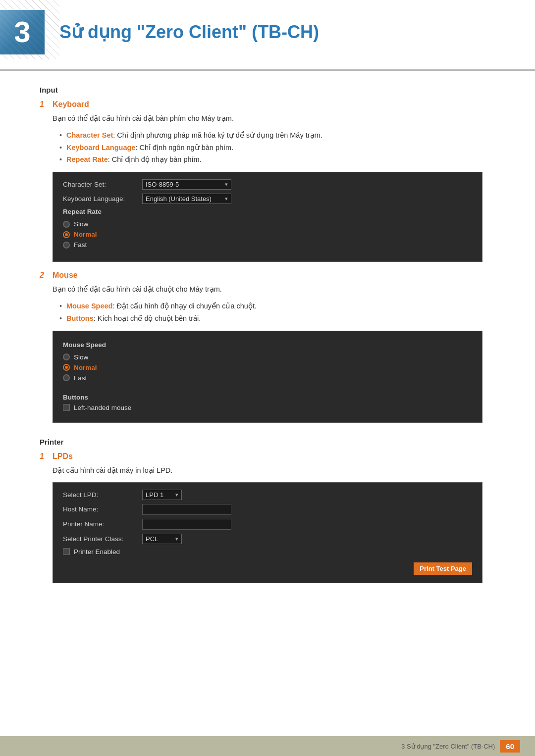 The width and height of the screenshot is (535, 756). Describe the element at coordinates (268, 377) in the screenshot. I see `mouse-config-box: Mouse Speed Slow Normal Fast Buttons Lef…` at that location.